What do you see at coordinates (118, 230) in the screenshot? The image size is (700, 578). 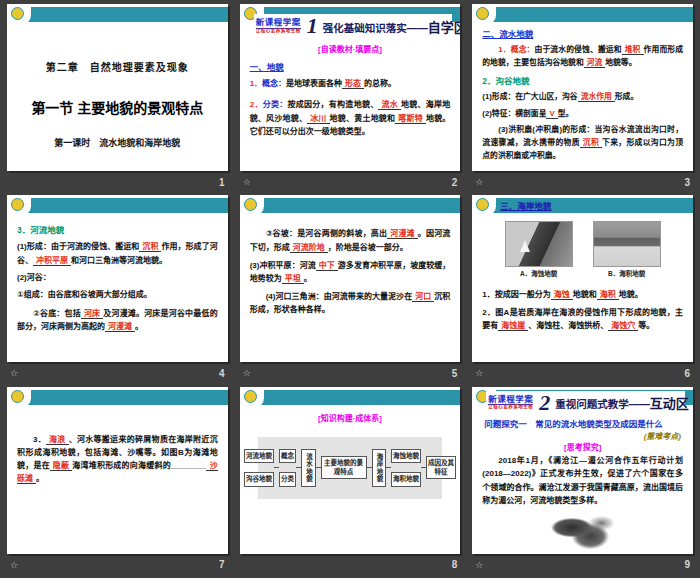 I see `sub-heading: 3．河流地貌` at bounding box center [118, 230].